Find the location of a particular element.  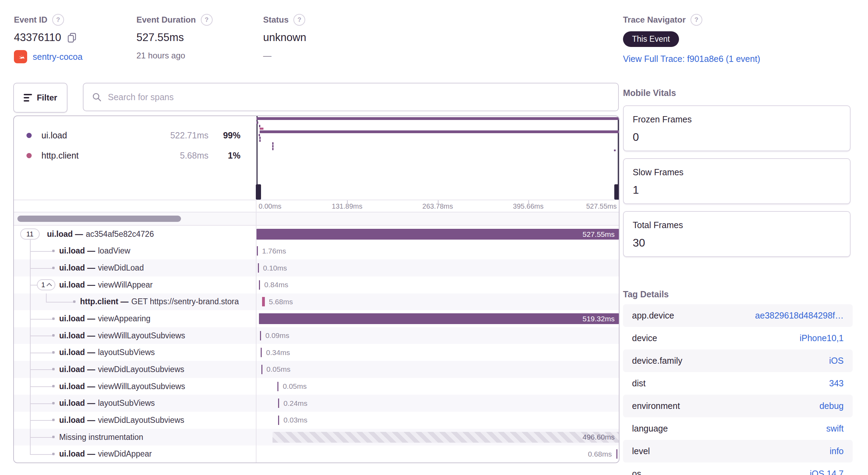

tag-value: iOS 14.7 is located at coordinates (827, 472).